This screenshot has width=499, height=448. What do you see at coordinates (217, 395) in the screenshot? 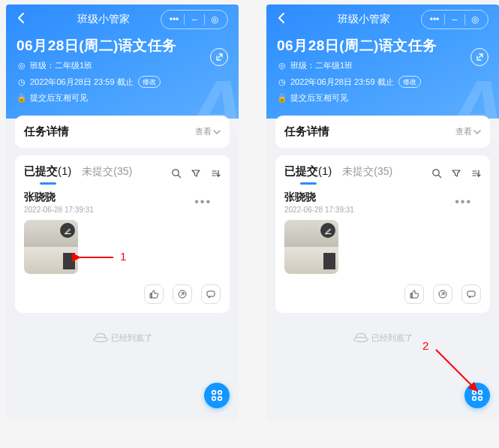
I see `grid-icon` at bounding box center [217, 395].